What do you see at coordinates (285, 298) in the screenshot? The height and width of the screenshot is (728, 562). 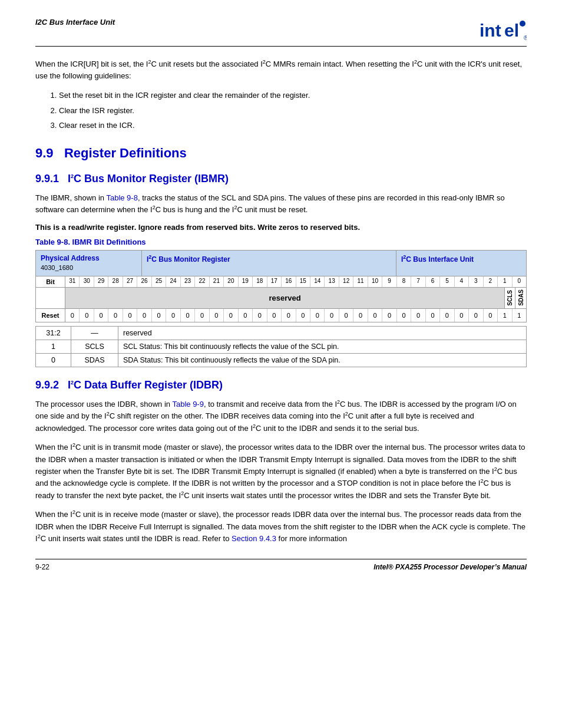 I see `reserved-field: reserved` at bounding box center [285, 298].